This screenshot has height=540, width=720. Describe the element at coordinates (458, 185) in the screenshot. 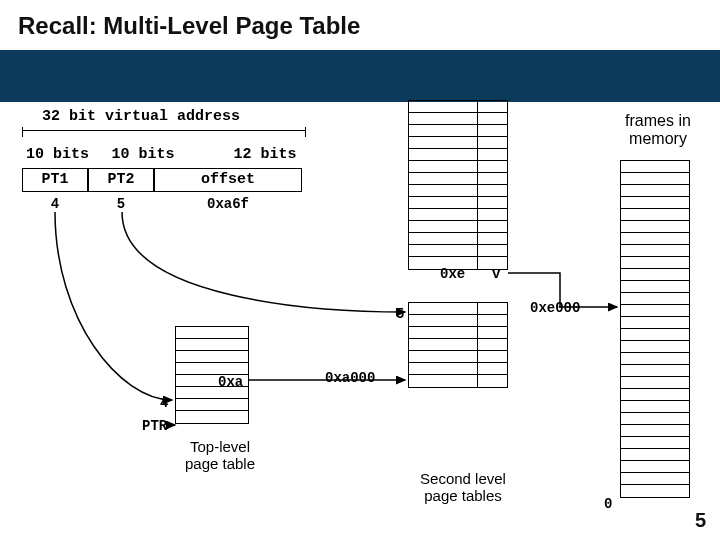

I see `second-level-table-a` at that location.